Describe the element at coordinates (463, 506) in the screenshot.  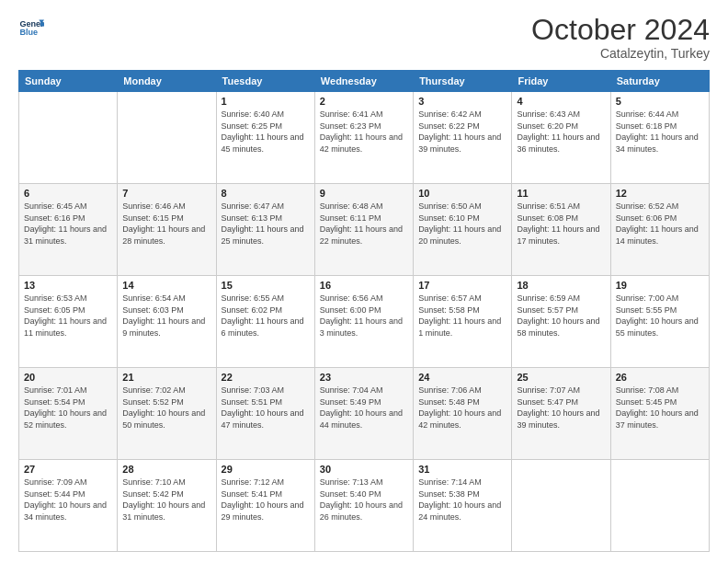
I see `calendar-cell: 31Sunrise: 7:14 AM Sunset: 5:38 PM Dayli…` at that location.